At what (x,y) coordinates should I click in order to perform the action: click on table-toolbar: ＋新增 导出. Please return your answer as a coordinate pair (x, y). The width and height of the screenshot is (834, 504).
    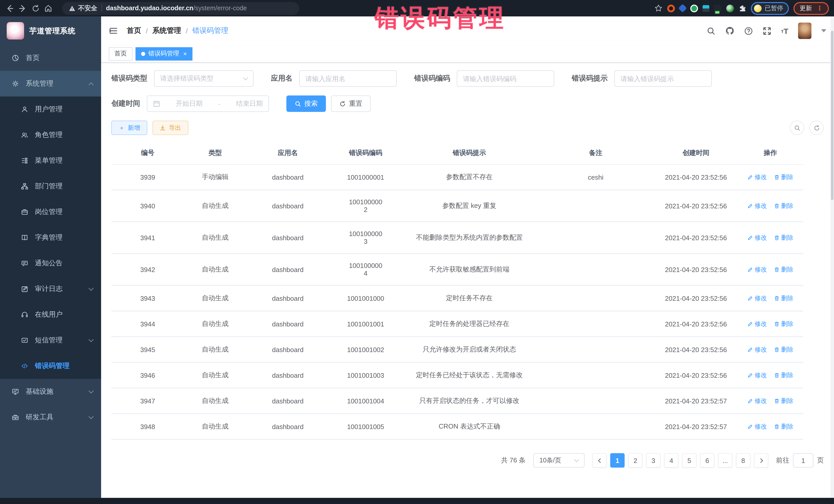
    Looking at the image, I should click on (468, 128).